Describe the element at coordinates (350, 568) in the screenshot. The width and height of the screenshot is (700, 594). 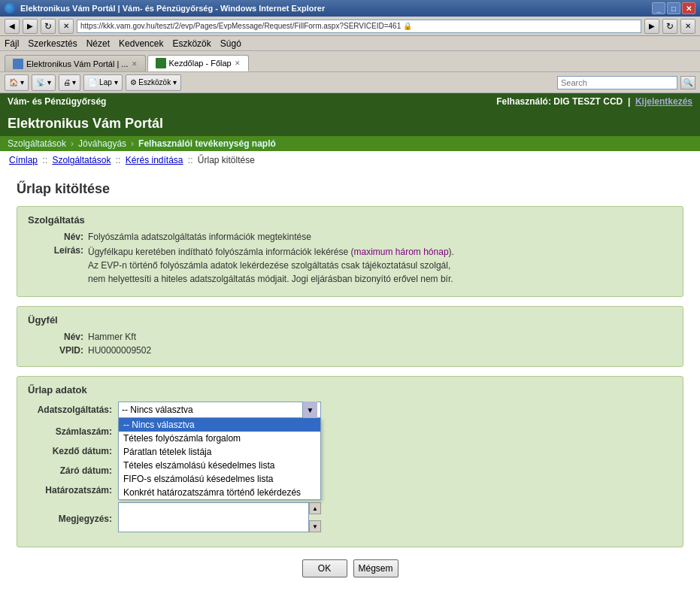
I see `form-buttons: OK Mégsem` at that location.